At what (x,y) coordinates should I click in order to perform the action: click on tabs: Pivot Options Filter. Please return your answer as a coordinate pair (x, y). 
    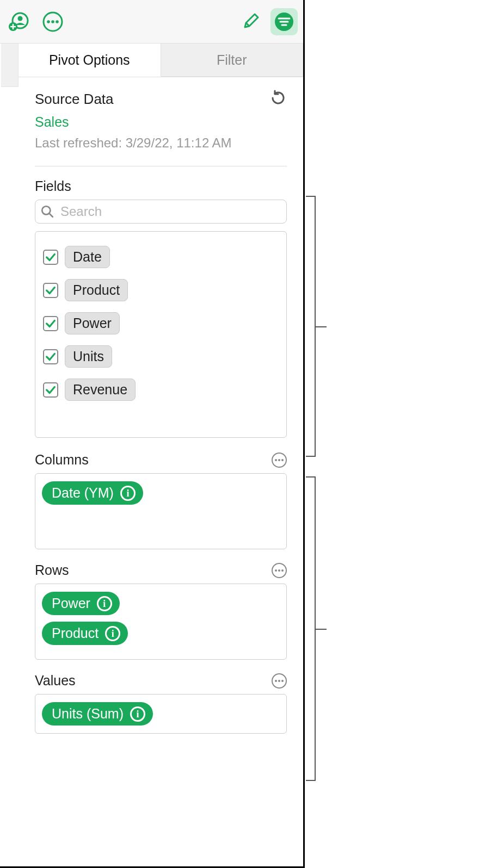
    Looking at the image, I should click on (161, 60).